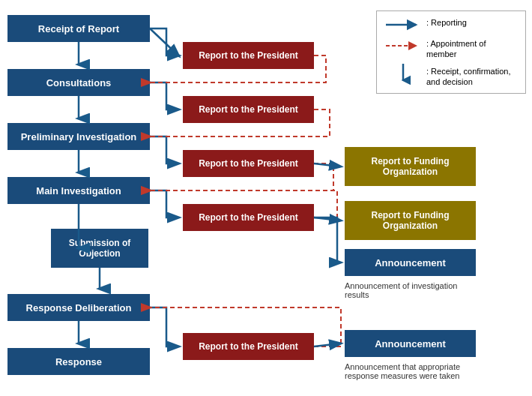  Describe the element at coordinates (411, 166) in the screenshot. I see `report-funding-1-box: Report to Funding Organization` at that location.